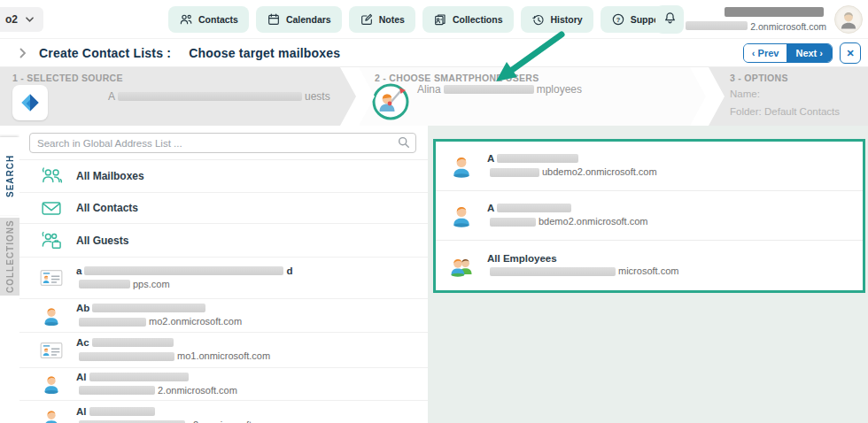 This screenshot has height=423, width=868. What do you see at coordinates (759, 78) in the screenshot?
I see `step3-title: 3 - OPTIONS` at bounding box center [759, 78].